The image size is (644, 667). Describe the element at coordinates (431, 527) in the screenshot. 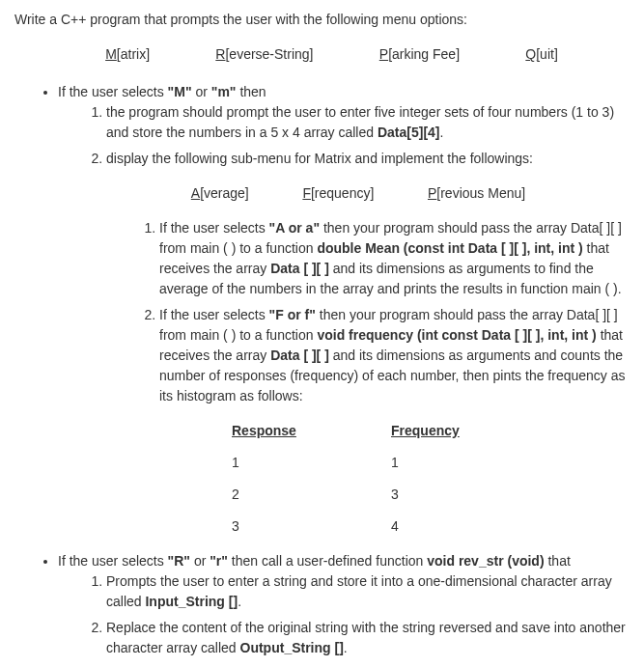

I see `table-row: 3 4` at that location.